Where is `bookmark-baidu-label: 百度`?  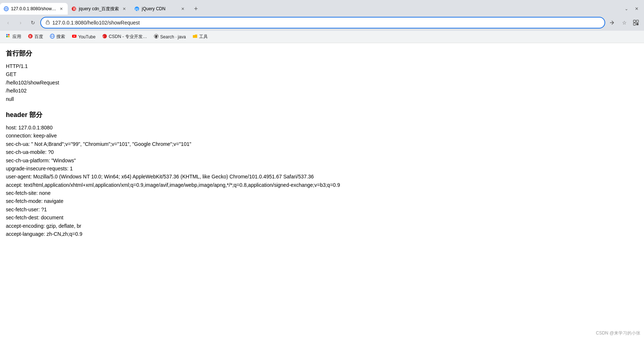
bookmark-baidu-label: 百度 is located at coordinates (39, 37).